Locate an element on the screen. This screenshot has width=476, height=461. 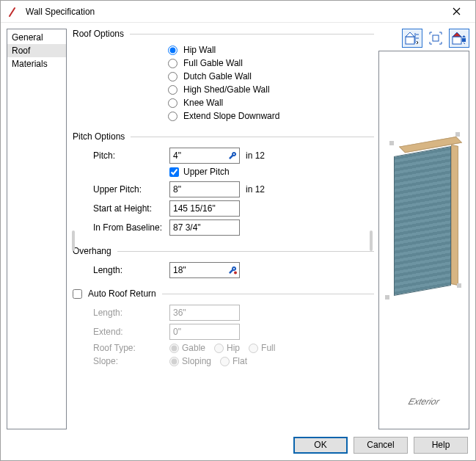
radio-label: Knee Wall is located at coordinates (203, 103).